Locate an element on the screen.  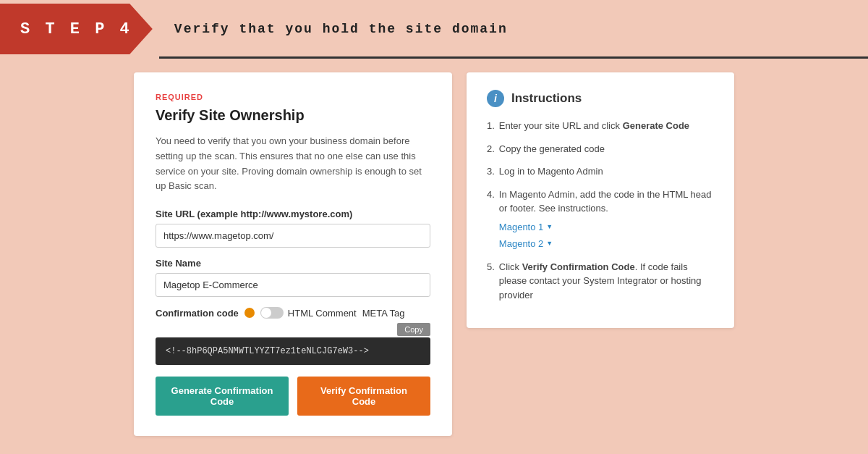
step-5-bold: Verify Confirmation Code is located at coordinates (579, 266).